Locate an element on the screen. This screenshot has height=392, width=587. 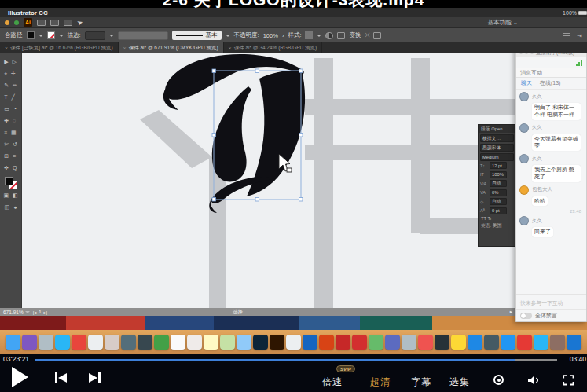
workspace-switcher: 基本功能 ⌄ is located at coordinates (503, 23).